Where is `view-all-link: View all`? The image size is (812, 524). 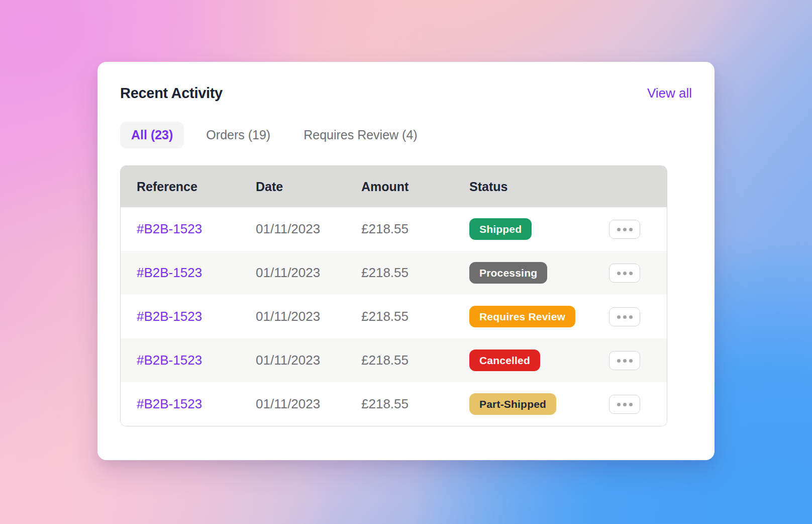
view-all-link: View all is located at coordinates (669, 94).